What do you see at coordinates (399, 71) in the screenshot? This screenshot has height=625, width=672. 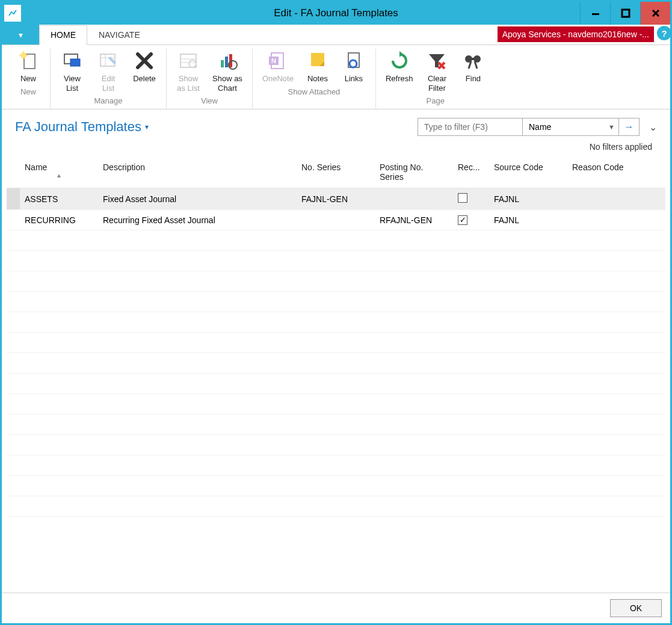 I see `refresh-button: Refresh` at bounding box center [399, 71].